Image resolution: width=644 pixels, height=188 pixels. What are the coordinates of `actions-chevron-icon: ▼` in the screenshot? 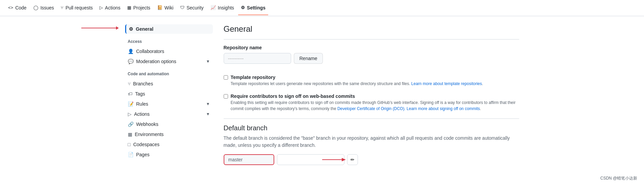 It's located at (208, 114).